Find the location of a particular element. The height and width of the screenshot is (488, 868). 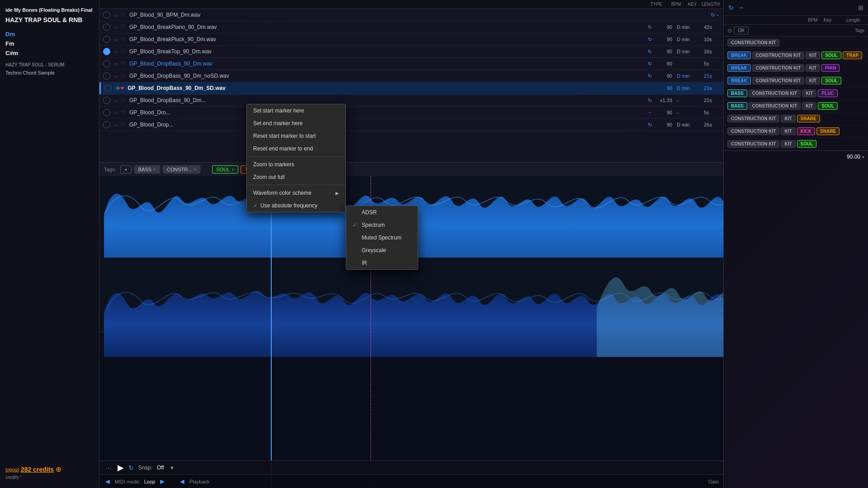

ctx-abs-freq: ✓ Use absolute frequency is located at coordinates (296, 206).